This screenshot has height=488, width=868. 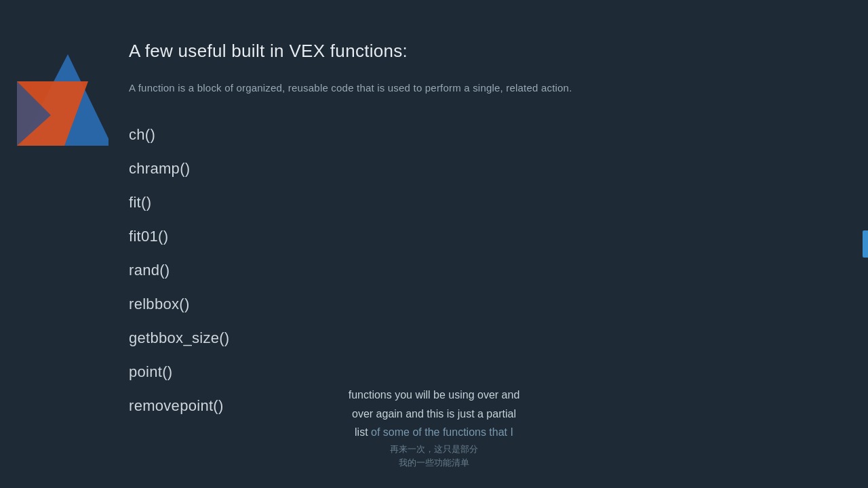 I want to click on subtitle-chinese-line2: 我的一些功能清单, so click(x=434, y=463).